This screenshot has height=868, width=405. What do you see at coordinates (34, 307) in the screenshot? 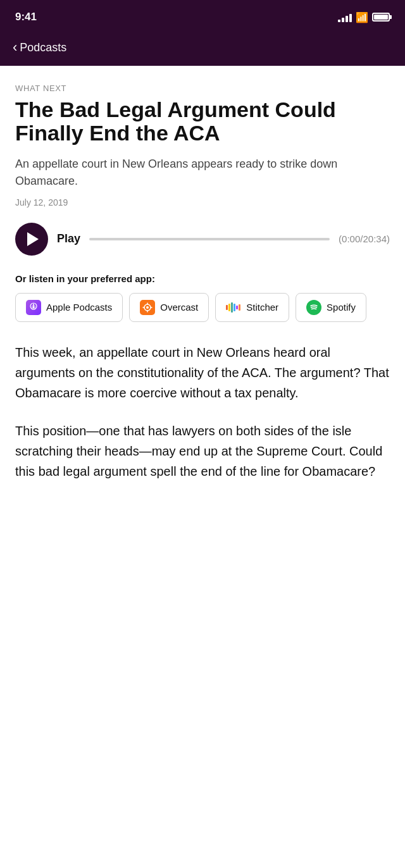
I see `apple-podcasts-icon` at bounding box center [34, 307].